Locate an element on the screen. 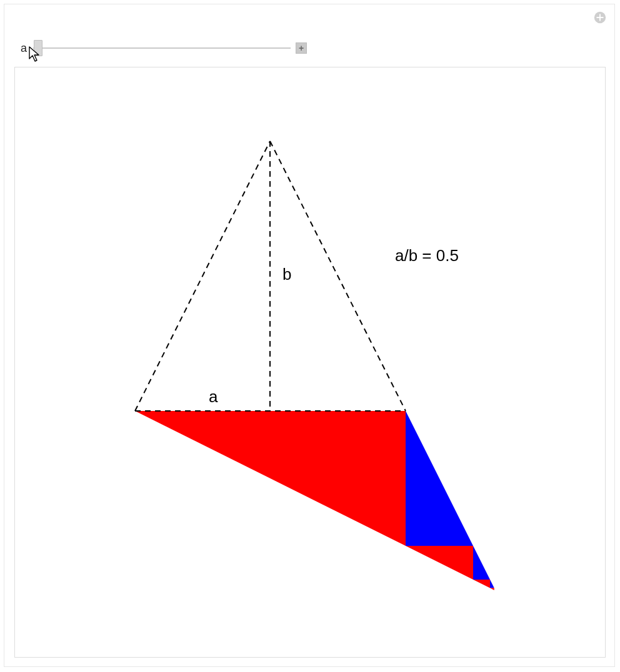  slider-control-row: a + is located at coordinates (164, 48).